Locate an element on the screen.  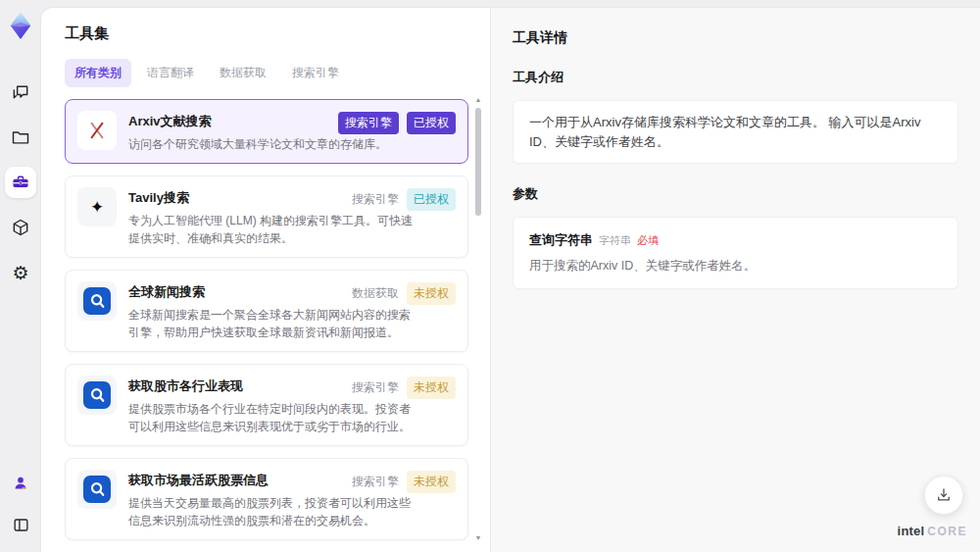
tool-description: 全球新闻搜索是一个聚合全球各大新闻网站内容的搜索引擎，帮助用户快速获取全球最新资… is located at coordinates (271, 324).